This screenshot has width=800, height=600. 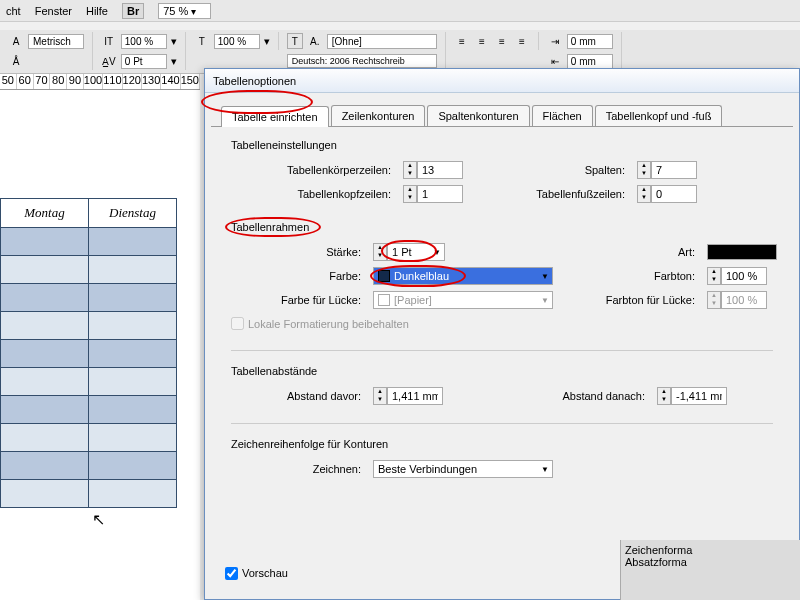 What do you see at coordinates (100, 82) in the screenshot?
I see `horizontal-ruler: 5060708090100110120130140150` at bounding box center [100, 82].